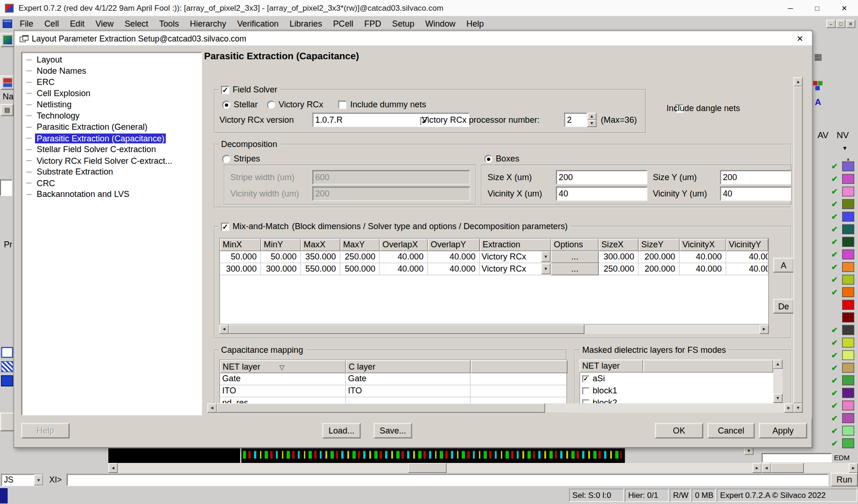 Image resolution: width=858 pixels, height=504 pixels. Describe the element at coordinates (619, 245) in the screenshot. I see `mm-column-header: SizeX` at that location.